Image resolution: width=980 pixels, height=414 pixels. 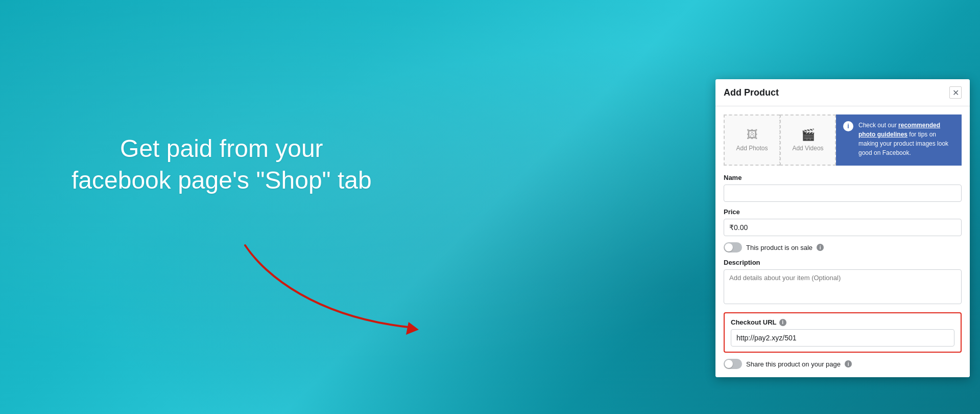 What do you see at coordinates (808, 140) in the screenshot?
I see `add-videos-button: 🎬 Add Videos` at bounding box center [808, 140].